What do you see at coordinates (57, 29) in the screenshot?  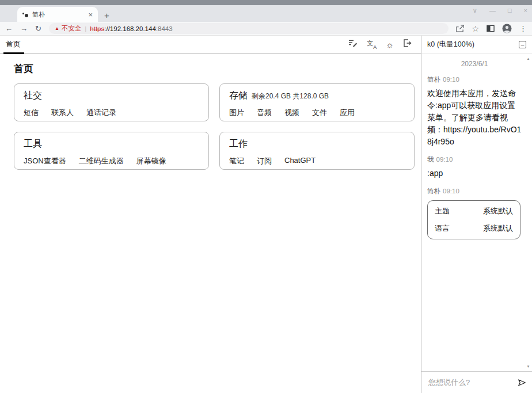 I see `security-warning-icon: ▲` at bounding box center [57, 29].